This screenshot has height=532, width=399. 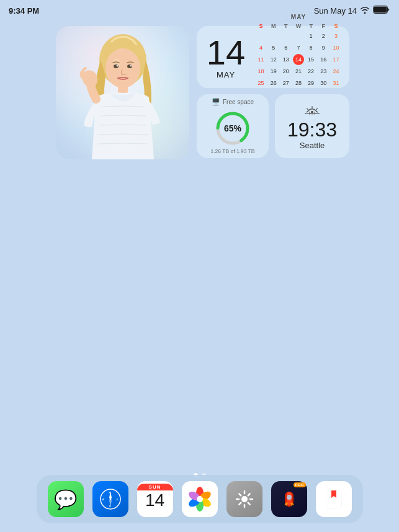 I want to click on cal-grid-month-label: MAY, so click(x=298, y=17).